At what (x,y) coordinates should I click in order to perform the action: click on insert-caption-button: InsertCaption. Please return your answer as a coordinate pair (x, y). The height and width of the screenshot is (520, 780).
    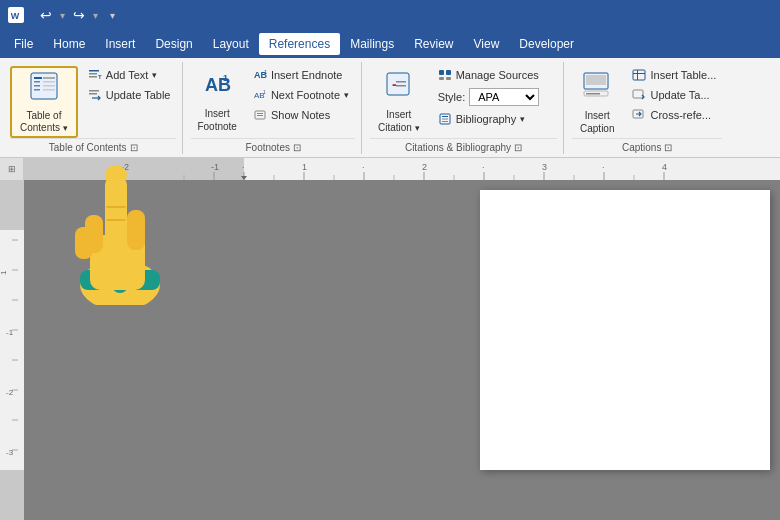
    Looking at the image, I should click on (597, 102).